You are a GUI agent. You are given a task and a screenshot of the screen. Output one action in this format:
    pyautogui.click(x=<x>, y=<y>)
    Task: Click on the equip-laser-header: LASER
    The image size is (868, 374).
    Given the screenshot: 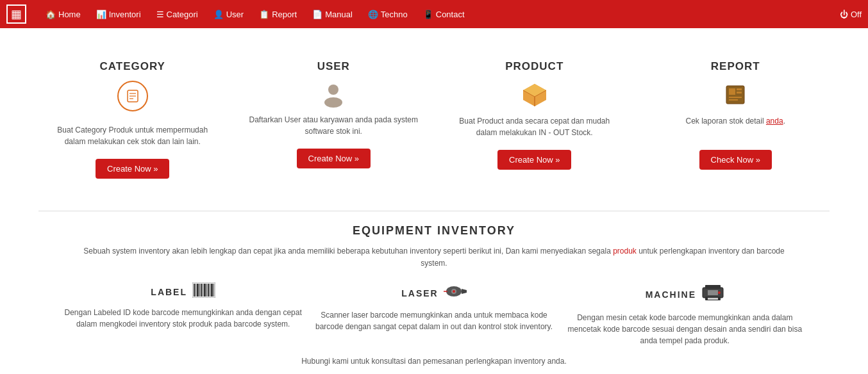 What is the action you would take?
    pyautogui.click(x=433, y=293)
    